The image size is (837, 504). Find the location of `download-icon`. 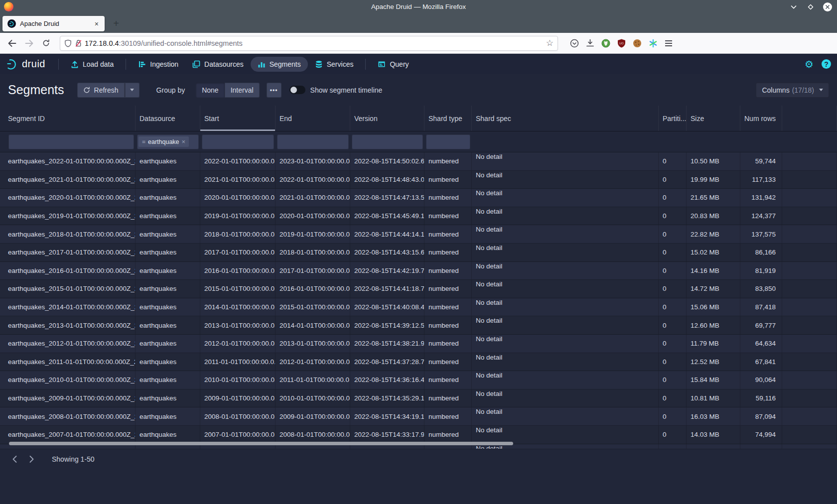

download-icon is located at coordinates (590, 43).